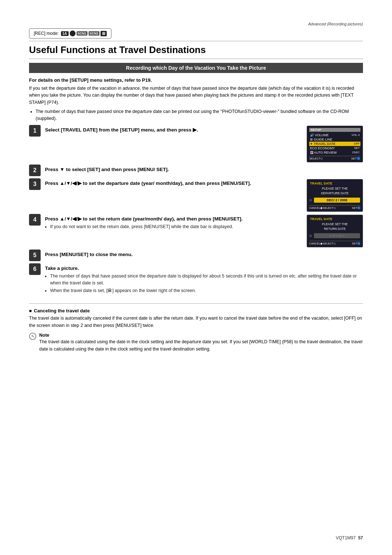  Describe the element at coordinates (196, 80) in the screenshot. I see `bold-intro: For details on the [SETUP] menu settings…` at that location.